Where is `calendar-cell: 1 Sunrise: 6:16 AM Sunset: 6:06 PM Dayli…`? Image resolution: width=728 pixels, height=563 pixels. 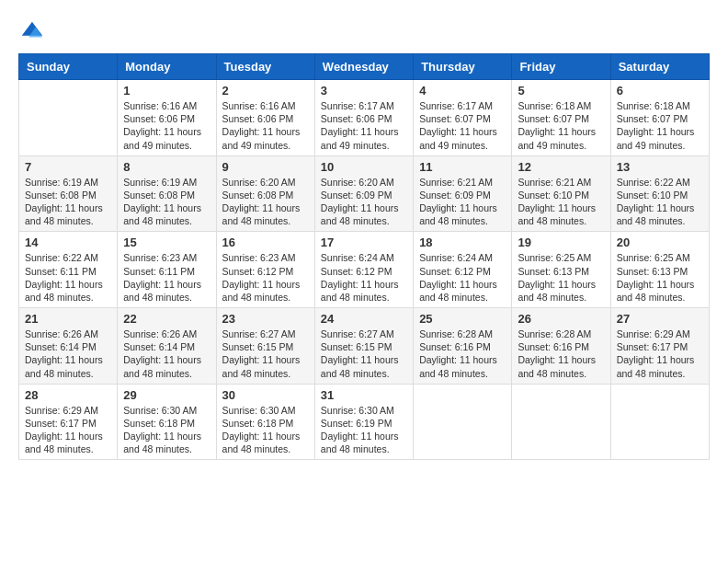
calendar-cell: 1 Sunrise: 6:16 AM Sunset: 6:06 PM Dayli… is located at coordinates (167, 118).